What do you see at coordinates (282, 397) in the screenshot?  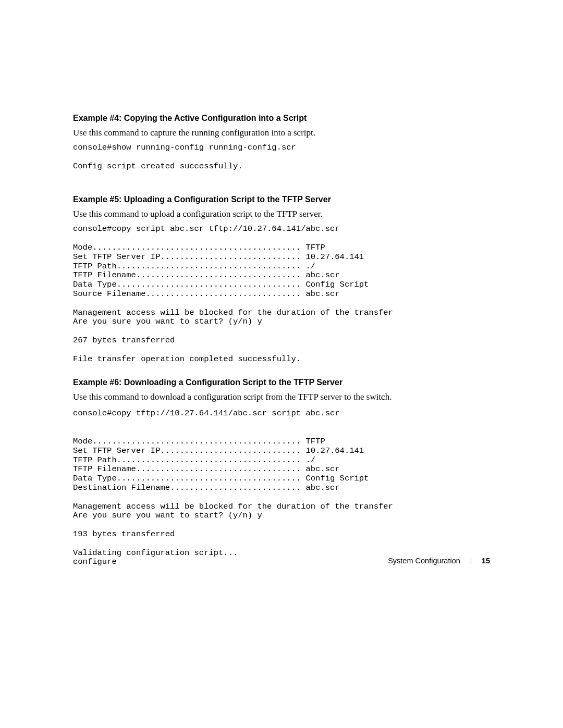 I see `body-example-6: Use this command to download a configura…` at bounding box center [282, 397].